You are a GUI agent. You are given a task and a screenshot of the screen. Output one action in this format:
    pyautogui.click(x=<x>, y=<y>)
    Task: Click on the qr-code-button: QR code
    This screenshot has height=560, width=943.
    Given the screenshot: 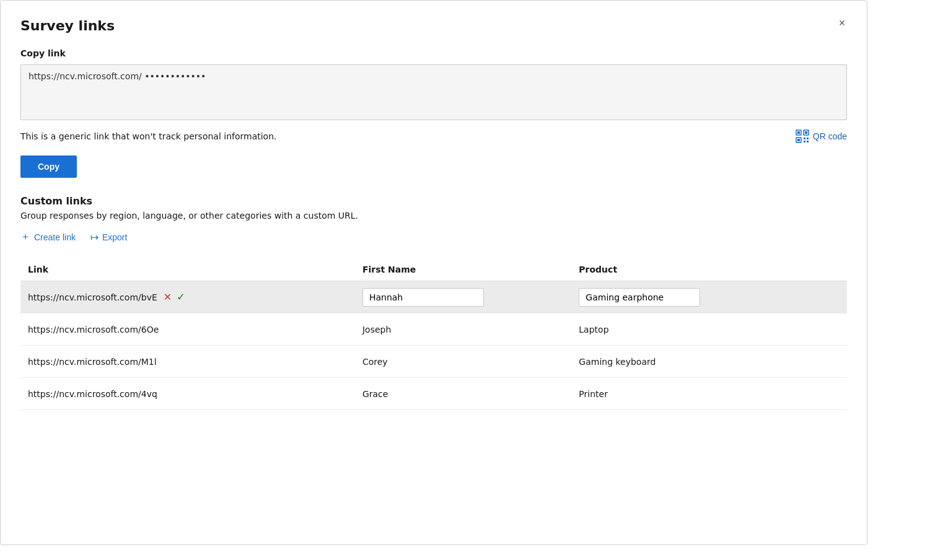 What is the action you would take?
    pyautogui.click(x=822, y=136)
    